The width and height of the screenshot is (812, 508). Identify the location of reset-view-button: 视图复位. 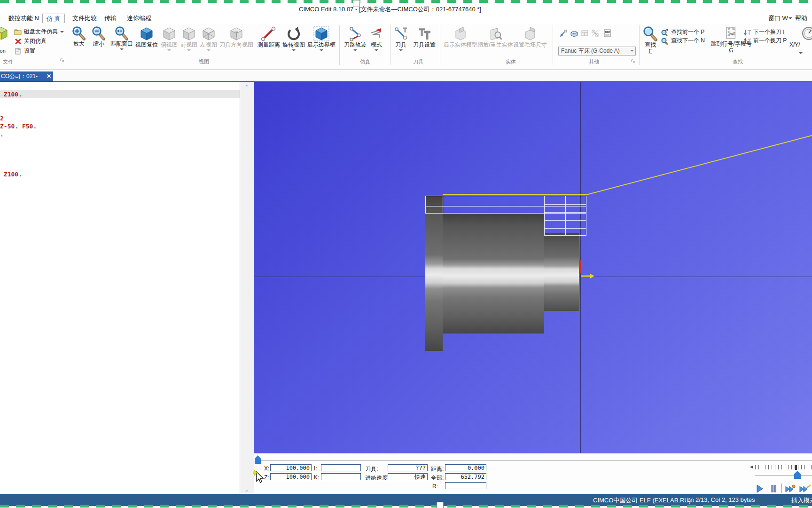
(147, 37).